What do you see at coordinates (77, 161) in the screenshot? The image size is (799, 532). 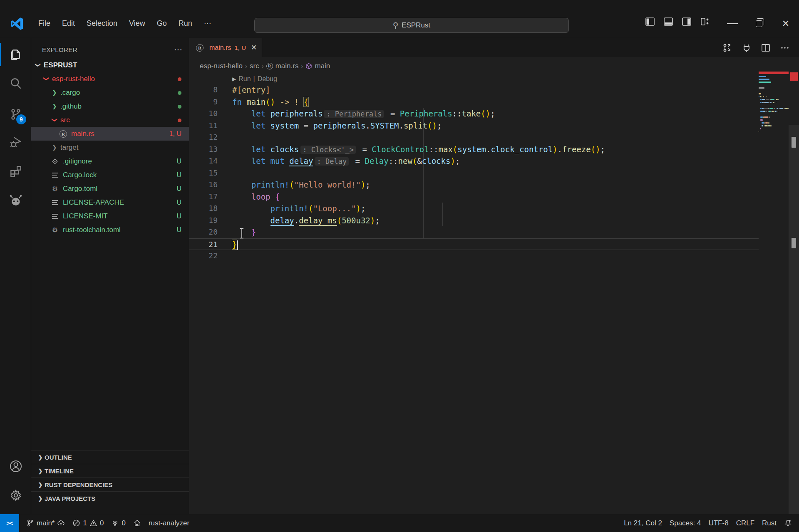 I see `tree-item-label: .gitignore` at bounding box center [77, 161].